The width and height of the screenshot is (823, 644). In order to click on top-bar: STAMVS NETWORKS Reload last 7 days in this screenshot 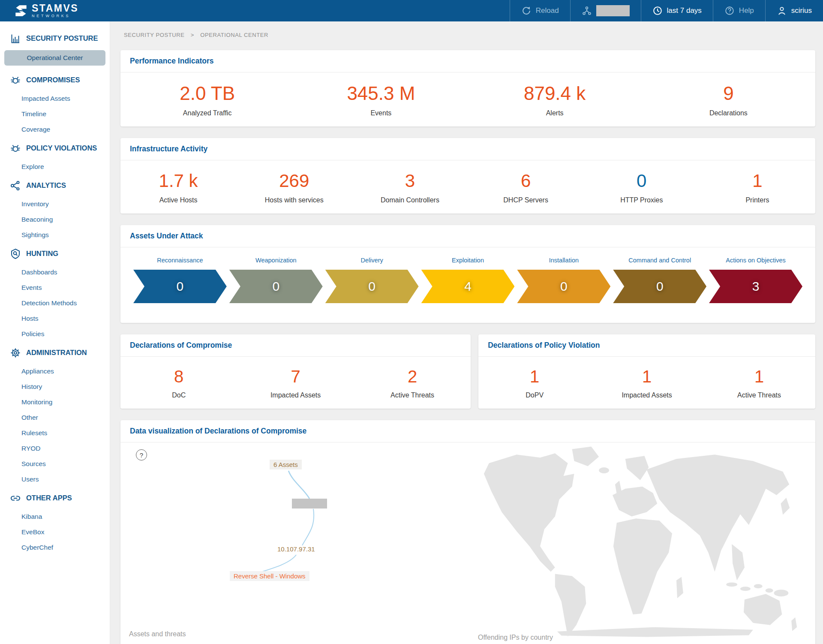, I will do `click(412, 11)`.